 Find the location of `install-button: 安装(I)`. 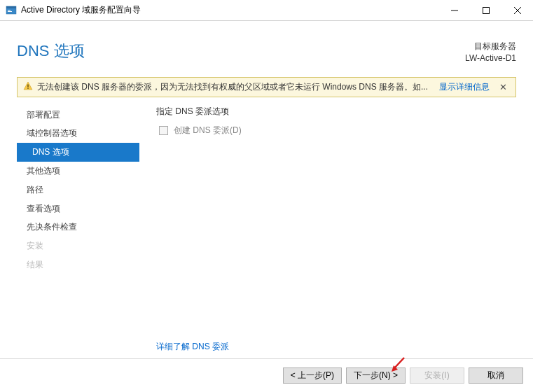

install-button: 安装(I) is located at coordinates (437, 375).